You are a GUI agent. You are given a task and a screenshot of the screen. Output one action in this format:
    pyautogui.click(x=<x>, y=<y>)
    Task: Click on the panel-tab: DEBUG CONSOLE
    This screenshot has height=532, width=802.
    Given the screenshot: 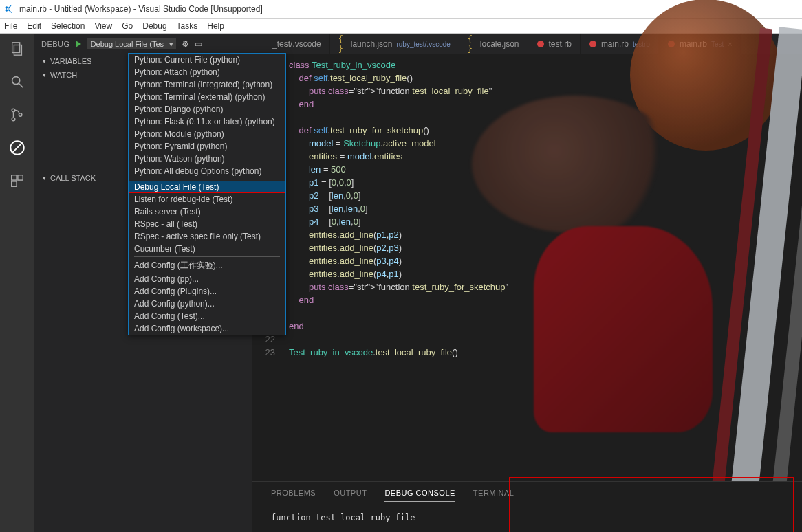 What is the action you would take?
    pyautogui.click(x=420, y=495)
    